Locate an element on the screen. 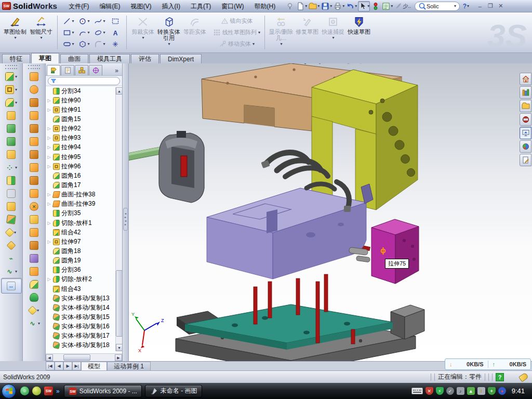 The width and height of the screenshot is (532, 399). panel-splitter: ◂▸◂▸ is located at coordinates (126, 212).